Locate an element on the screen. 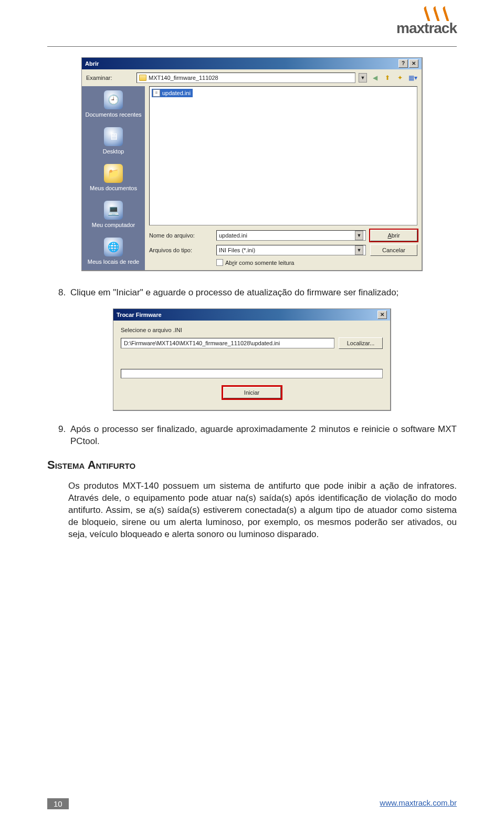 Image resolution: width=504 pixels, height=824 pixels. filetype-label: Arquivos do tipo: is located at coordinates (181, 250).